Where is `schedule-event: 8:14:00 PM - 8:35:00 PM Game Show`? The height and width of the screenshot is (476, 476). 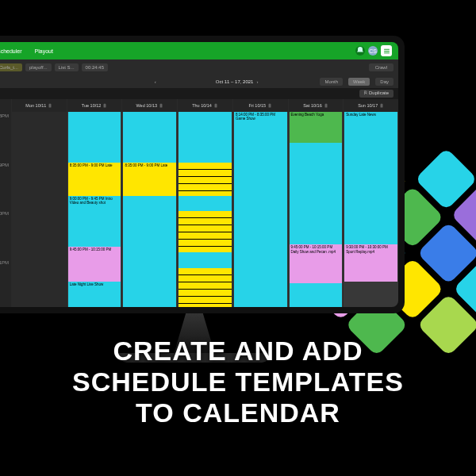
schedule-event: 8:14:00 PM - 8:35:00 PM Game Show is located at coordinates (260, 137).